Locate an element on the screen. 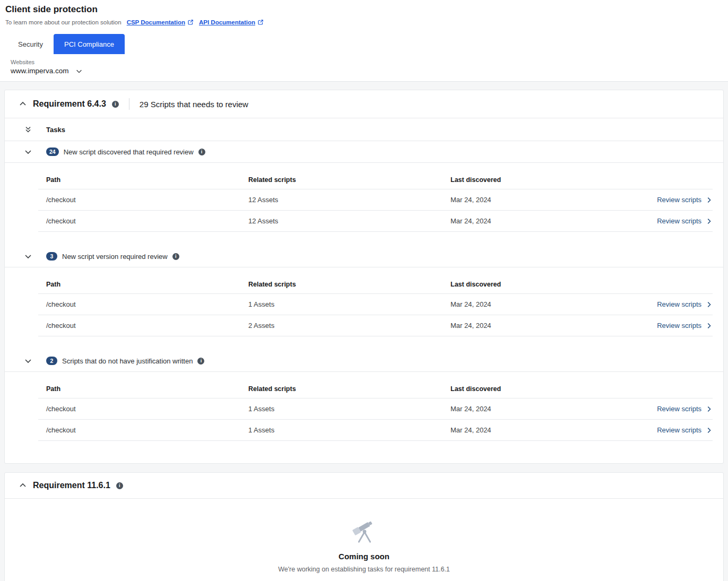 Image resolution: width=728 pixels, height=581 pixels. page-subtitle-row: To learn more about our protection solut… is located at coordinates (364, 22).